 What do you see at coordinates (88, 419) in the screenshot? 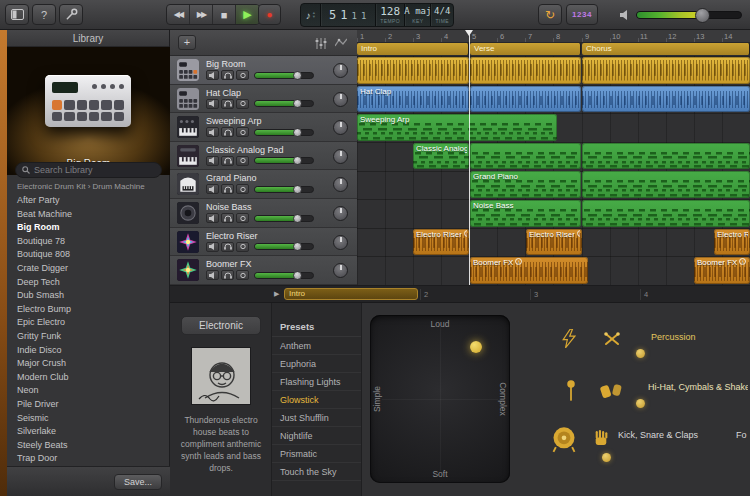
I see `list-item: Seismic` at bounding box center [88, 419].